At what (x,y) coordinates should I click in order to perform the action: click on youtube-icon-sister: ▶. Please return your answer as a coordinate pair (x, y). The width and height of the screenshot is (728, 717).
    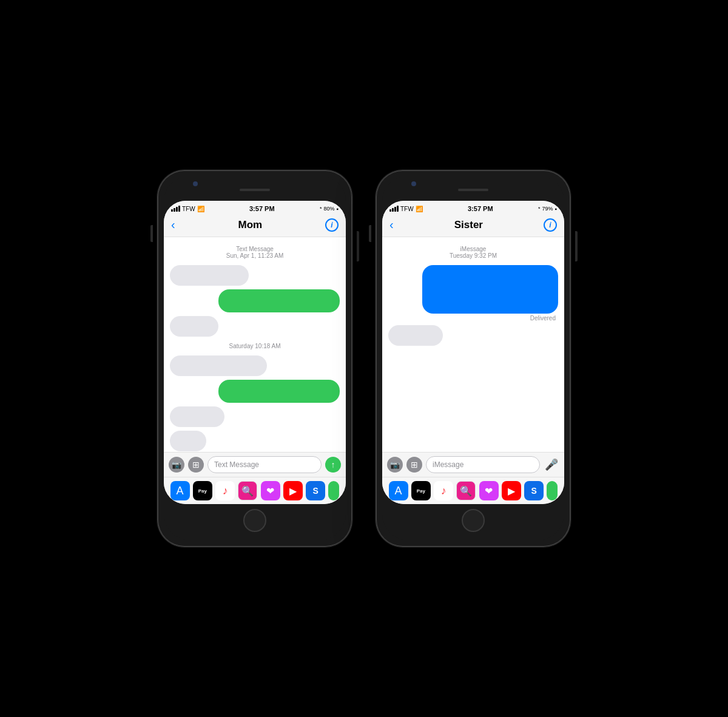
    Looking at the image, I should click on (511, 491).